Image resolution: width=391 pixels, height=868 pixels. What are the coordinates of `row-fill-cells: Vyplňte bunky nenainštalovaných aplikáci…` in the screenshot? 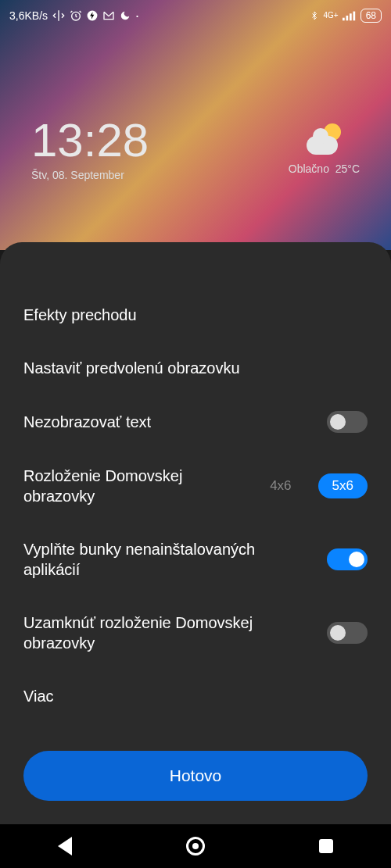 It's located at (196, 559).